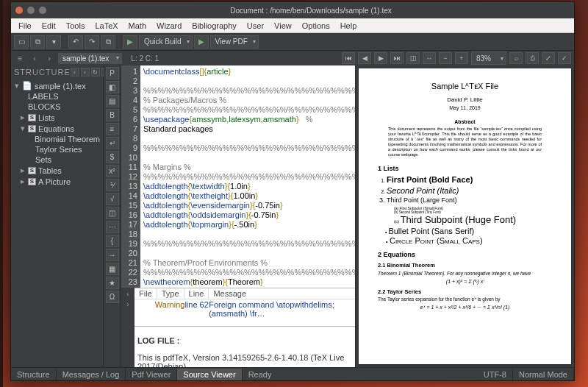  I want to click on menu-view: View, so click(283, 26).